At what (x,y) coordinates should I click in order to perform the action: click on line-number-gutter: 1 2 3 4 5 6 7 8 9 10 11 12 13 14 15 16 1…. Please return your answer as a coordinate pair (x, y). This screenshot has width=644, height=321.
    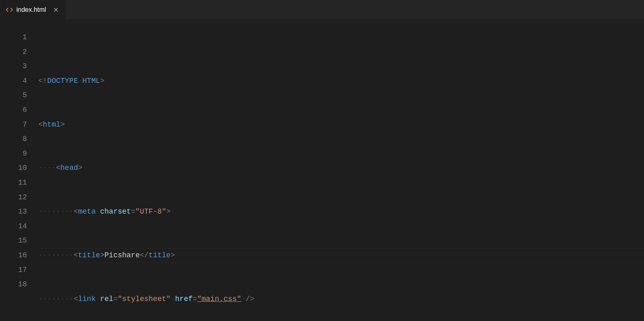
    Looking at the image, I should click on (22, 170).